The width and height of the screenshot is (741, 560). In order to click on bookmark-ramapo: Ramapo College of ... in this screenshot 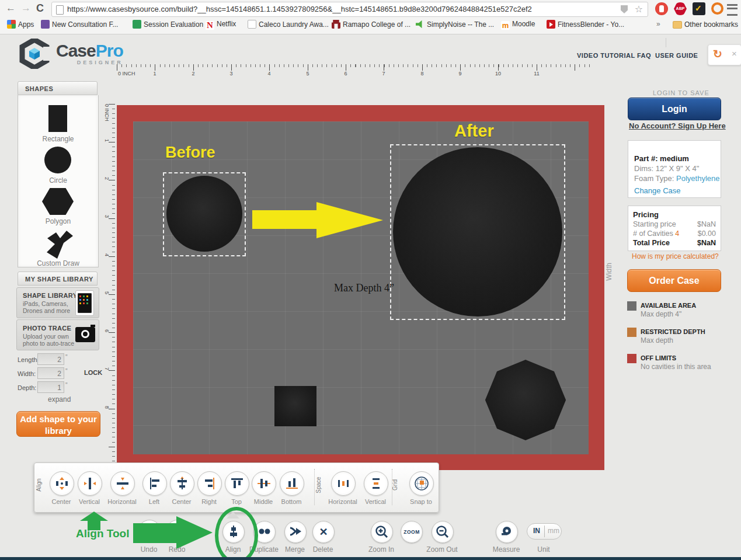, I will do `click(371, 25)`.